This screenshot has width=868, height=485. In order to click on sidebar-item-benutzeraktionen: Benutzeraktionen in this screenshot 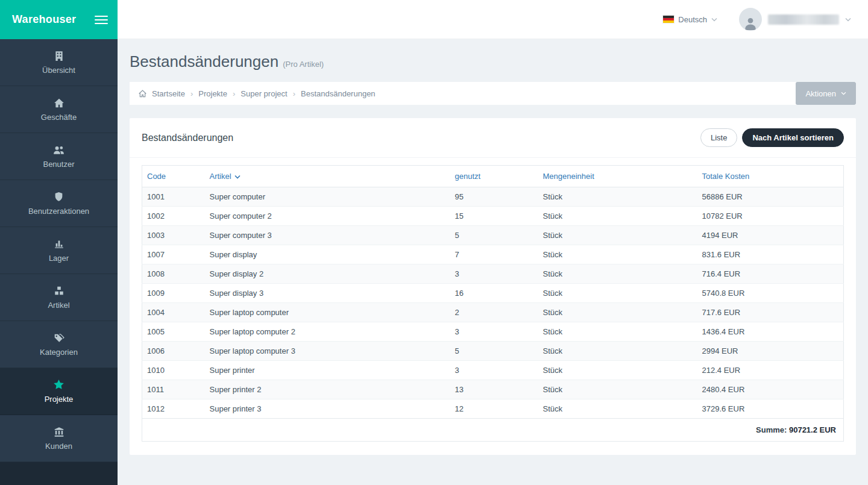, I will do `click(59, 204)`.